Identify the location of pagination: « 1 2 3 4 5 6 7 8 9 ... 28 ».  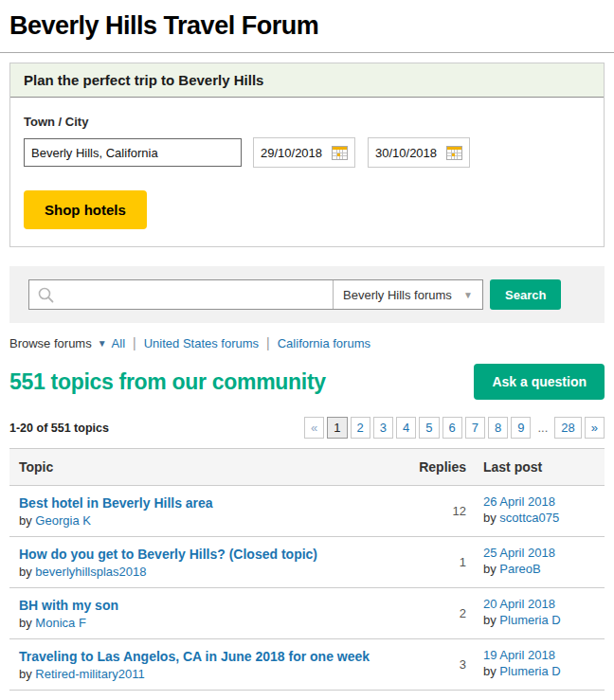
(453, 428).